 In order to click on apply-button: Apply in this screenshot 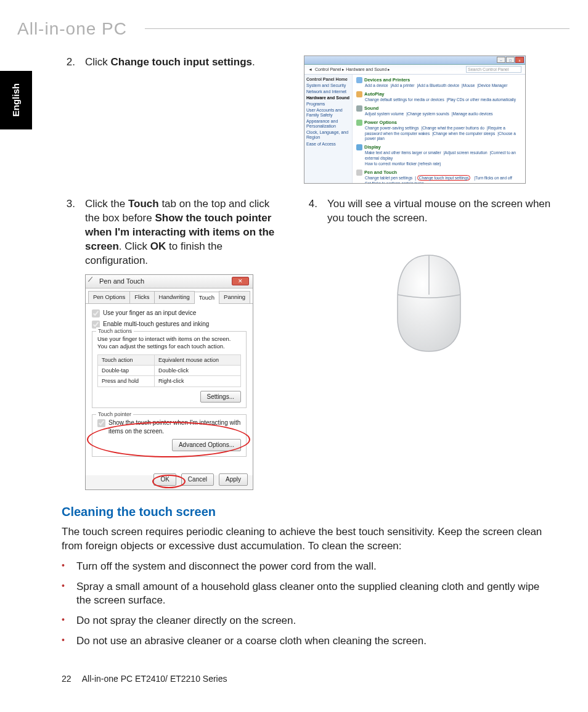, I will do `click(233, 480)`.